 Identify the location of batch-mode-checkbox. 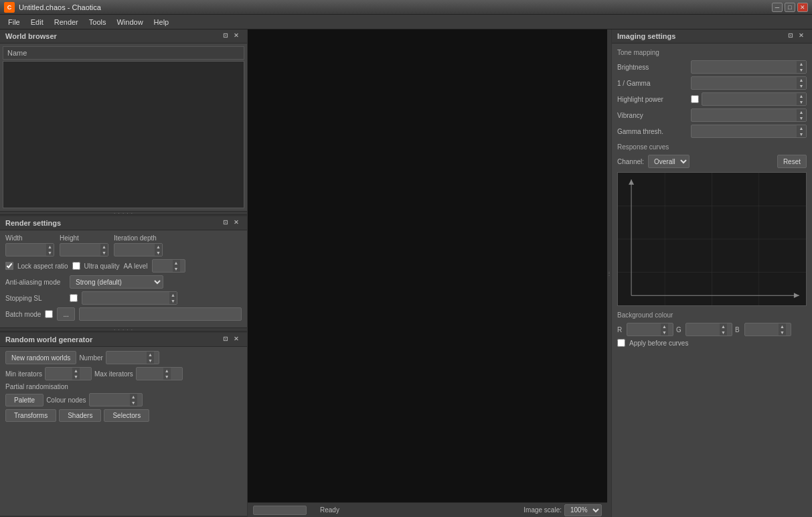
(49, 314).